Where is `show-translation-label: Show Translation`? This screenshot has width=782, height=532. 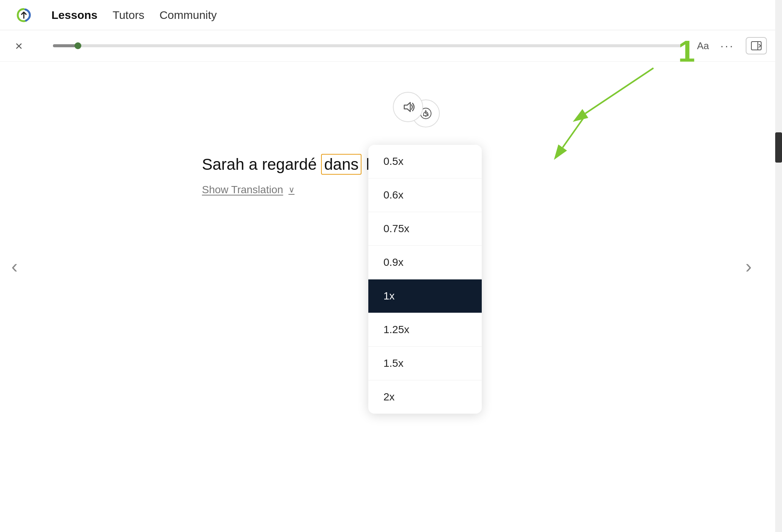
show-translation-label: Show Translation is located at coordinates (243, 190).